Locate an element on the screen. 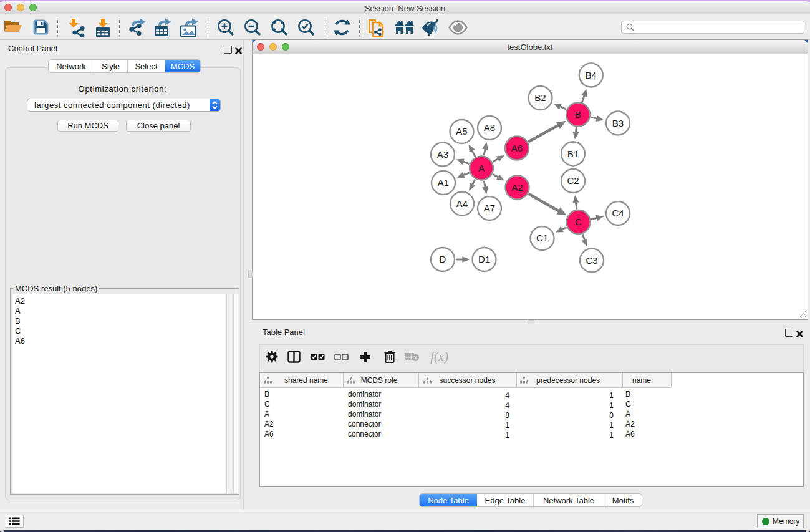 The image size is (810, 532). svg-text: A6 is located at coordinates (517, 148).